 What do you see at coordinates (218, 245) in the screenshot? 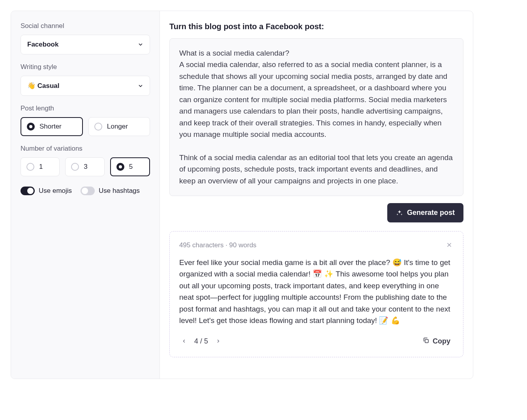
I see `result-meta: 495 characters · 90 words` at bounding box center [218, 245].